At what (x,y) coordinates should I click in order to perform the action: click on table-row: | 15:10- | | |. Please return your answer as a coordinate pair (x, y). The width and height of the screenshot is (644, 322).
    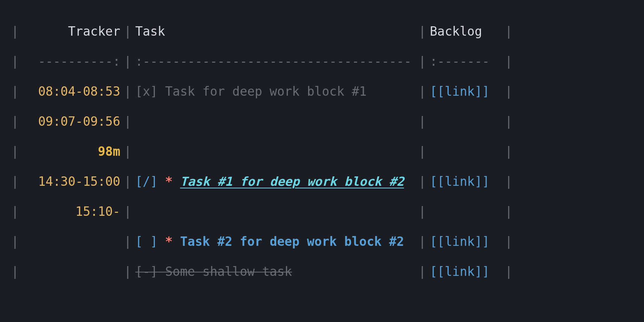
    Looking at the image, I should click on (322, 212).